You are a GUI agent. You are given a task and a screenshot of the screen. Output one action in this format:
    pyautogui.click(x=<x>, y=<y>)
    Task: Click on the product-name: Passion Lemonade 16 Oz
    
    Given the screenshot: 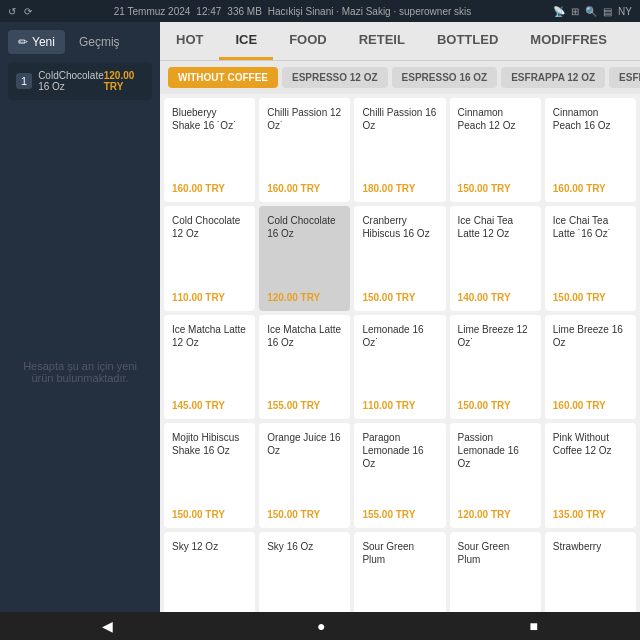 What is the action you would take?
    pyautogui.click(x=496, y=468)
    